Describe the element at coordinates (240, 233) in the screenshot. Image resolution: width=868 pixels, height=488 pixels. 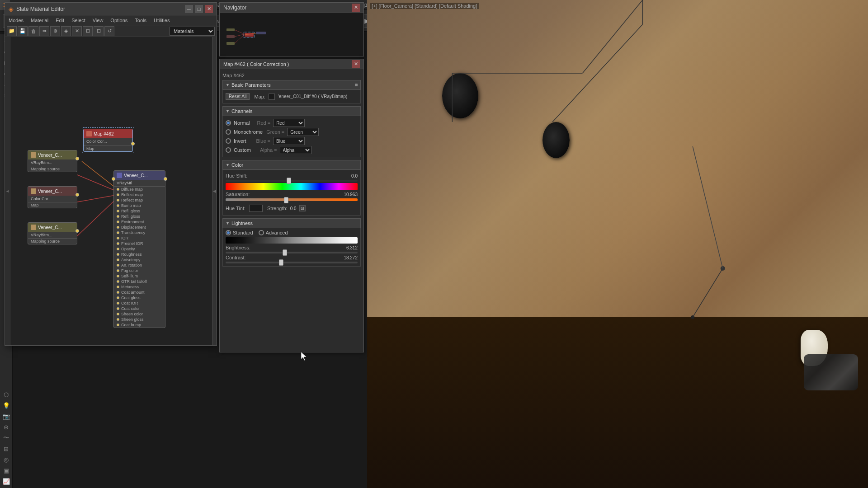
I see `lightness-standard-option: Standard` at that location.